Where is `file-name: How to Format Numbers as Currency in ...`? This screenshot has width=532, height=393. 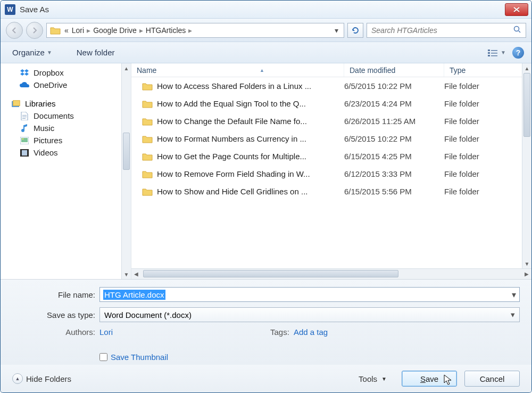 file-name: How to Format Numbers as Currency in ... is located at coordinates (232, 138).